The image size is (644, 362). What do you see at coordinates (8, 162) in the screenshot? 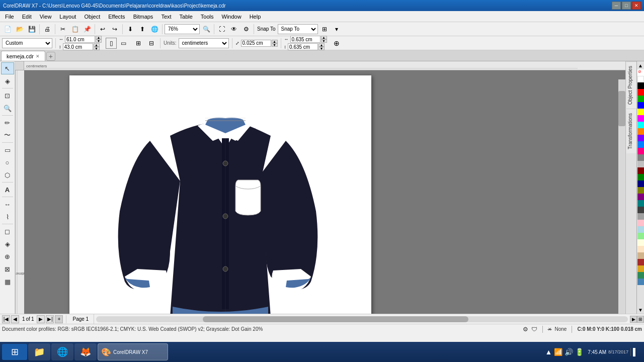
I see `ellipse-tool-button: ○` at bounding box center [8, 162].